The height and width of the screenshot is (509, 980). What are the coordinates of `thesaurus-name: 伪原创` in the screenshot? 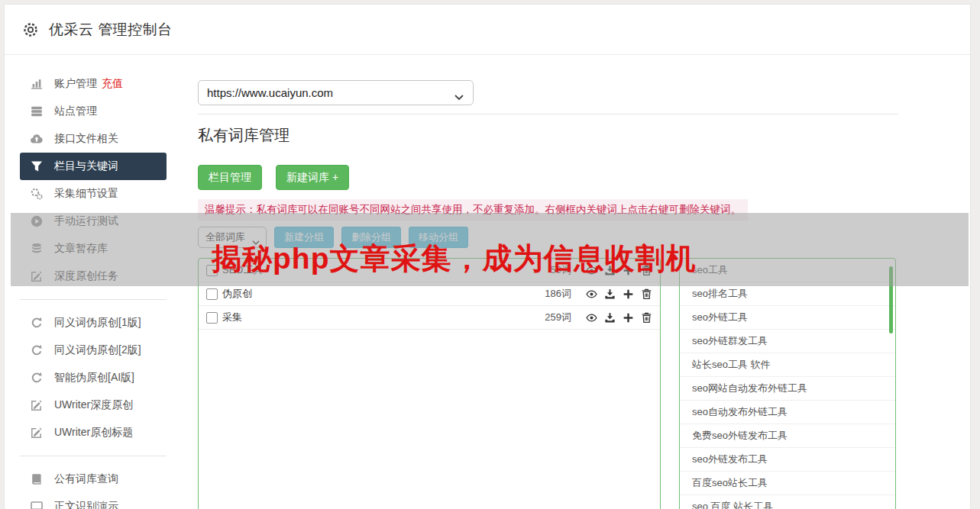 It's located at (237, 294).